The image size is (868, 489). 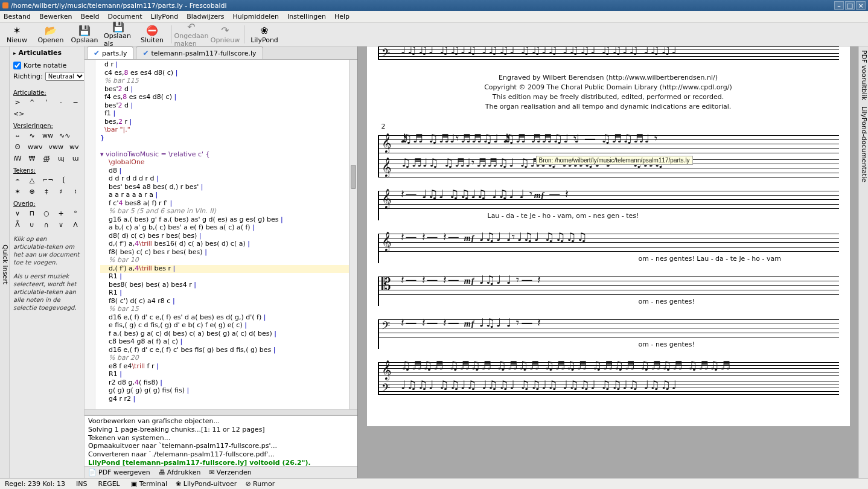 What do you see at coordinates (46, 103) in the screenshot?
I see `articulation-symbol: '` at bounding box center [46, 103].